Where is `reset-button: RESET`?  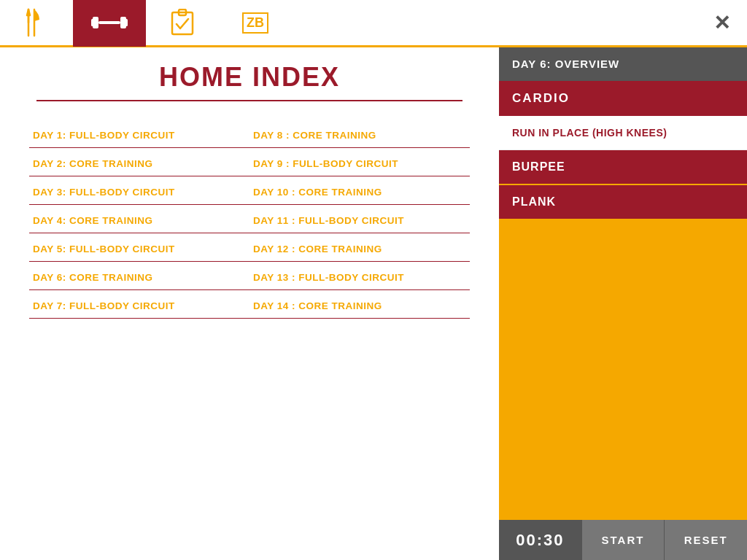 reset-button: RESET is located at coordinates (705, 540).